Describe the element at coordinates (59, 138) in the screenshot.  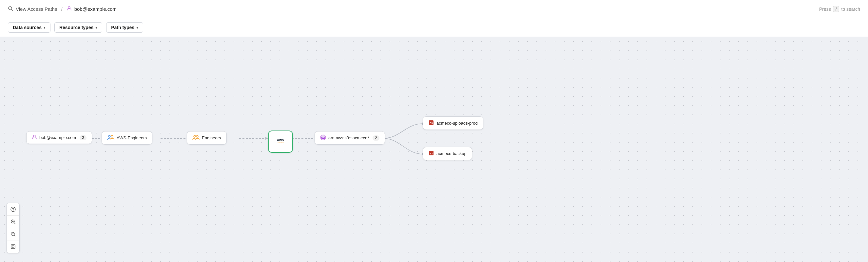
I see `user-node: bob@example.com 2` at that location.